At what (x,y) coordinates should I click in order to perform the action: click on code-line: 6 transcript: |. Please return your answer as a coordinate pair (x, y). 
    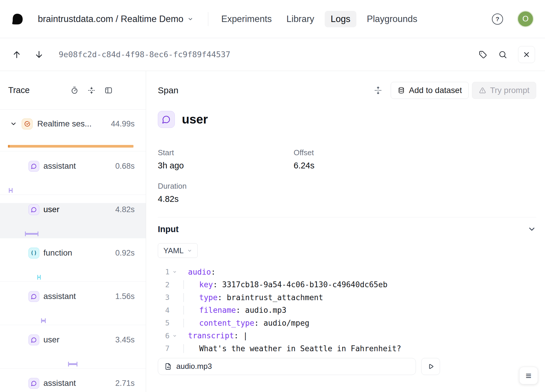
    Looking at the image, I should click on (347, 336).